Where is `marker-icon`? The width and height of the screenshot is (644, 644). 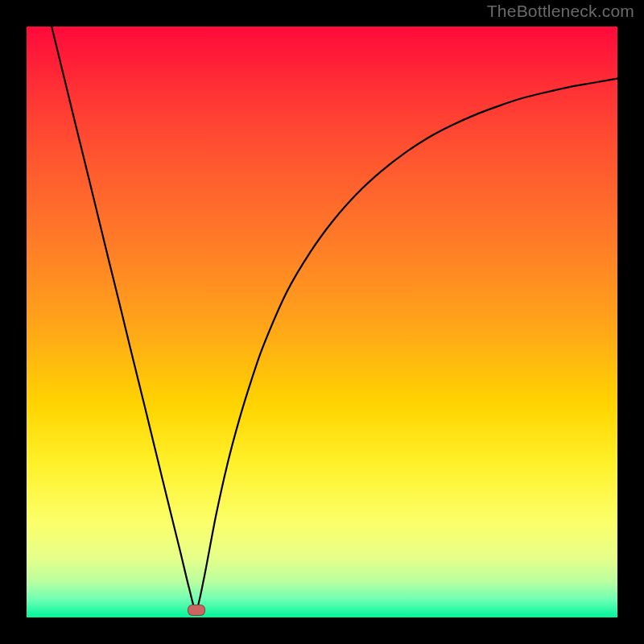 marker-icon is located at coordinates (196, 610).